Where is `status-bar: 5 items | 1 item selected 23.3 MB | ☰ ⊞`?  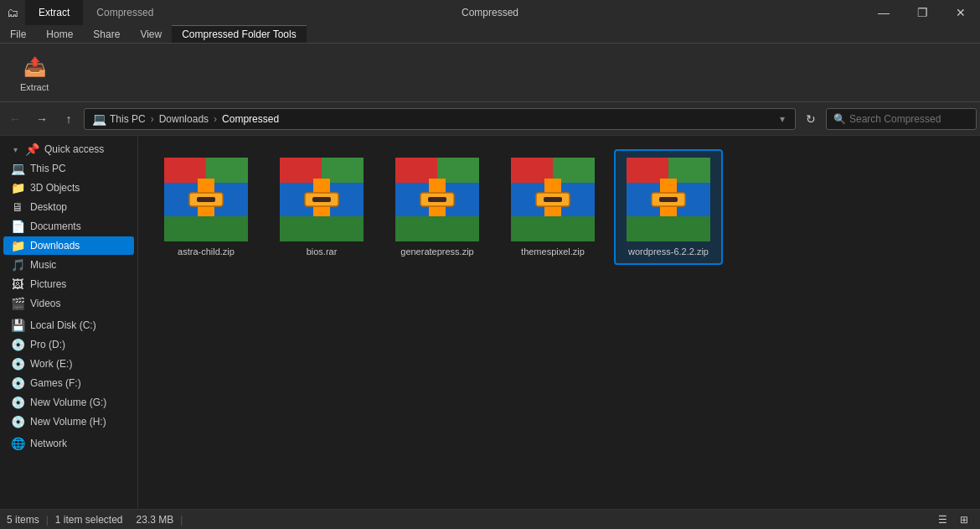 status-bar: 5 items | 1 item selected 23.3 MB | ☰ ⊞ is located at coordinates (490, 519).